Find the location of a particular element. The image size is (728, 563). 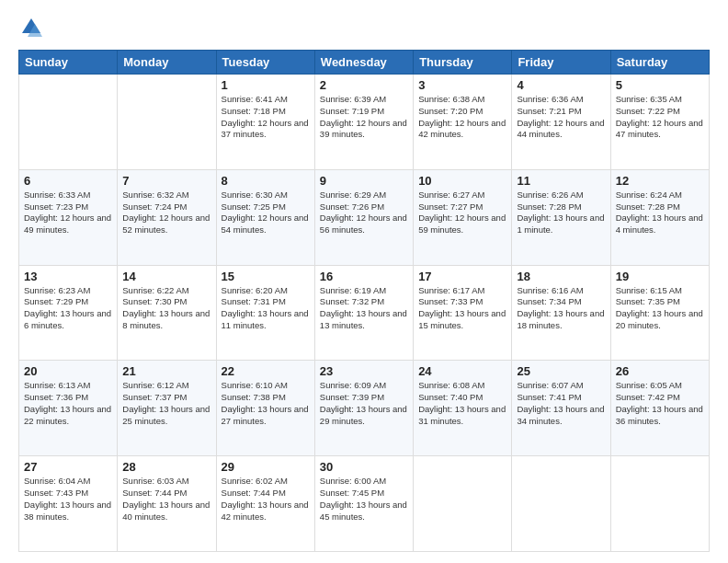

day-info: Sunrise: 6:03 AMSunset: 7:44 PMDaylight:… is located at coordinates (166, 499).